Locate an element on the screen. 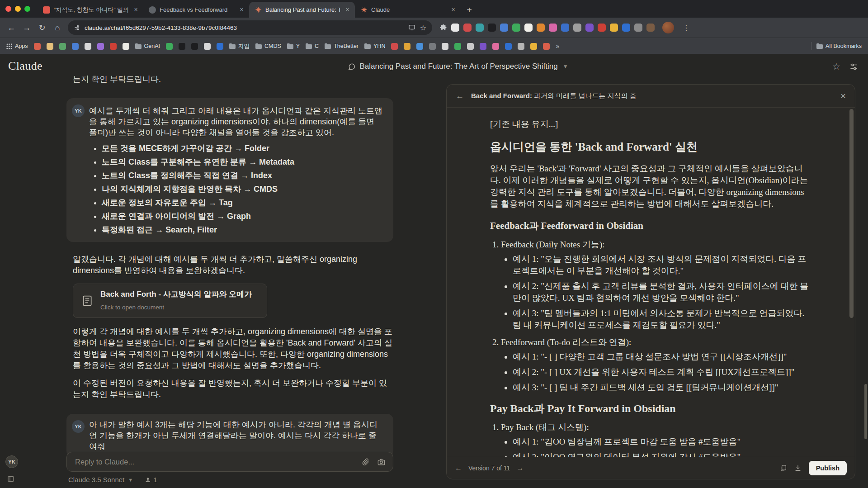  browser-tab-1: “지적도, 칭찬도 아니다” 일의 속... × is located at coordinates (90, 10).